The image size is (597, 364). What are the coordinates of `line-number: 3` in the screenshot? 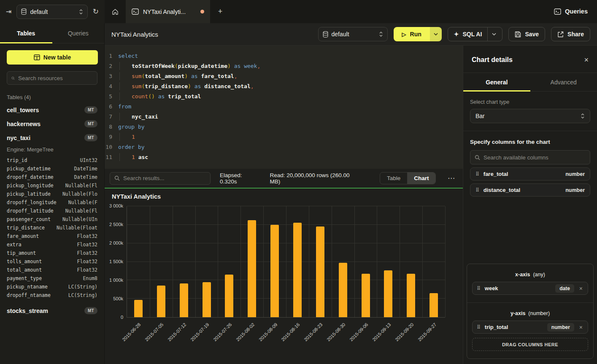 It's located at (111, 76).